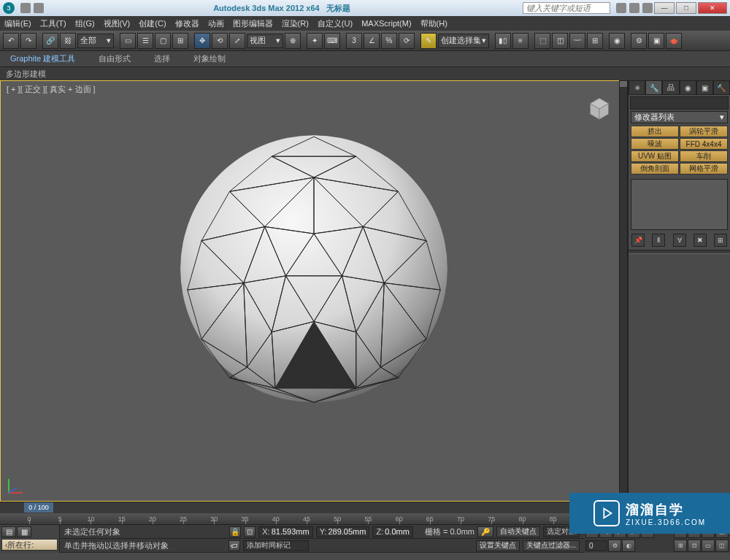 The width and height of the screenshot is (730, 560). What do you see at coordinates (680, 546) in the screenshot?
I see `viewnav-zoomall-icon: ⊞` at bounding box center [680, 546].